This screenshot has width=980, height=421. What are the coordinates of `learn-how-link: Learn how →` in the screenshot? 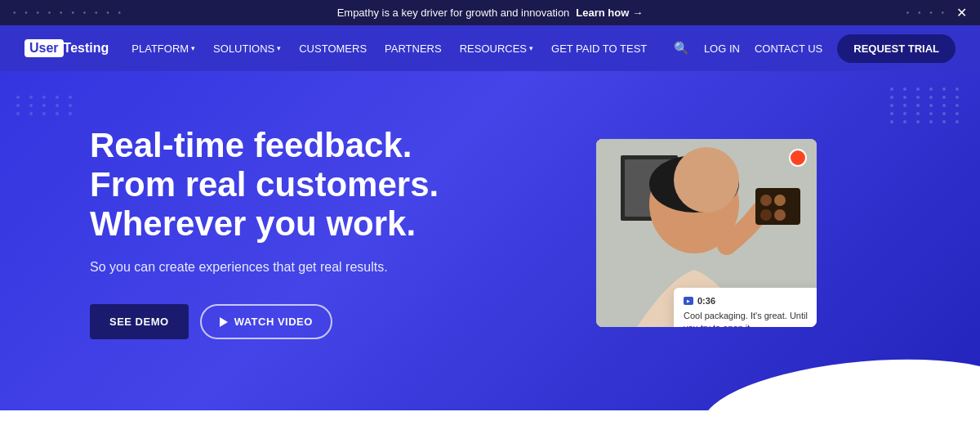 It's located at (609, 13).